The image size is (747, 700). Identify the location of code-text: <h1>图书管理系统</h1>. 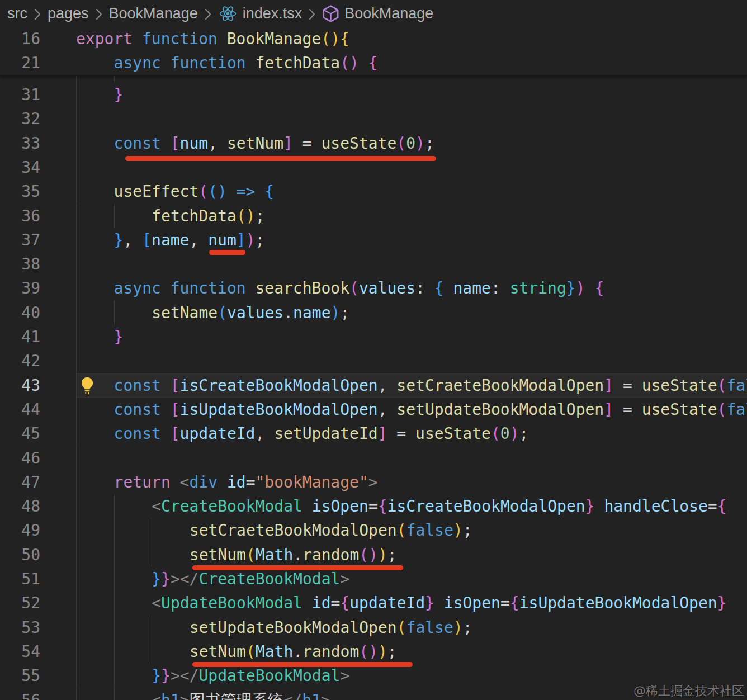
(241, 694).